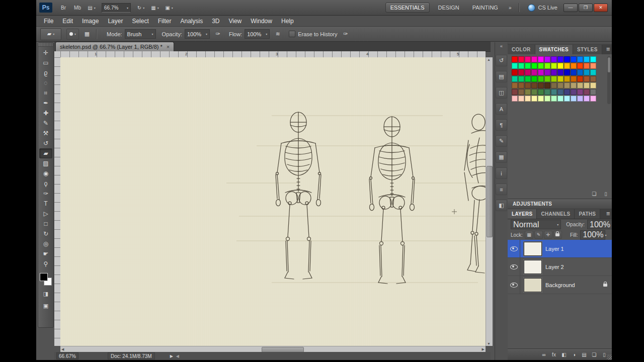 This screenshot has height=362, width=644. What do you see at coordinates (116, 8) in the screenshot?
I see `zoom-level-field: 66.7% ▾` at bounding box center [116, 8].